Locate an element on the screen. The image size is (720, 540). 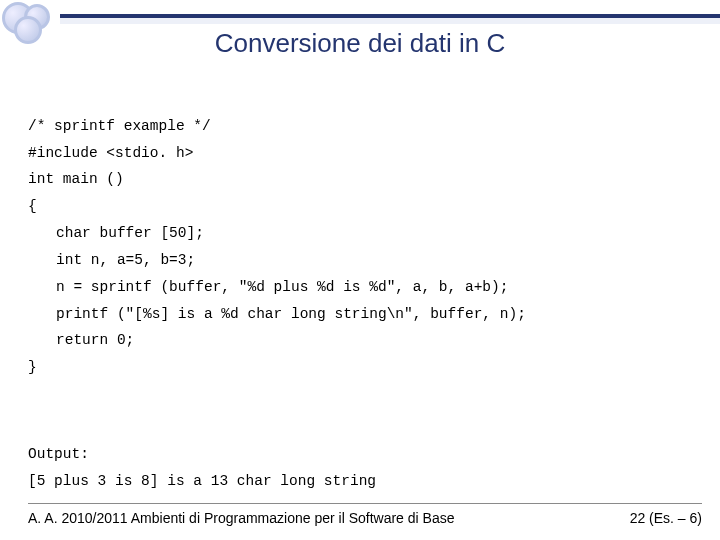
code-line: /* sprintf example */ is located at coordinates (120, 126).